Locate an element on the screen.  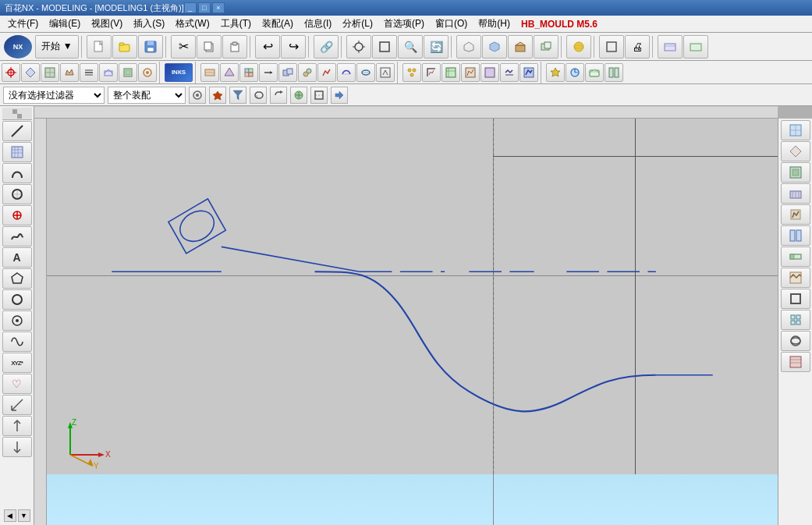
menu-view: 视图(V) is located at coordinates (107, 23).